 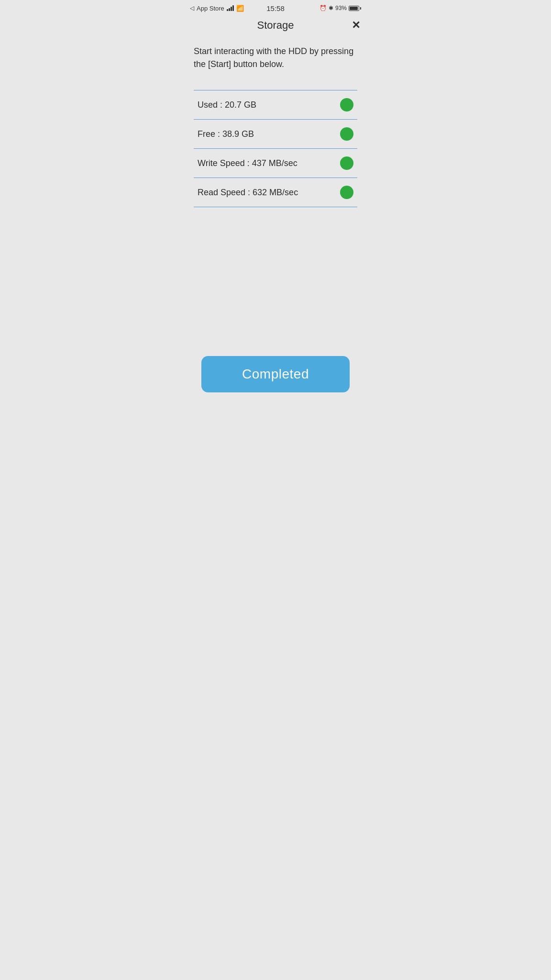 I want to click on back-icon: ◁, so click(x=192, y=8).